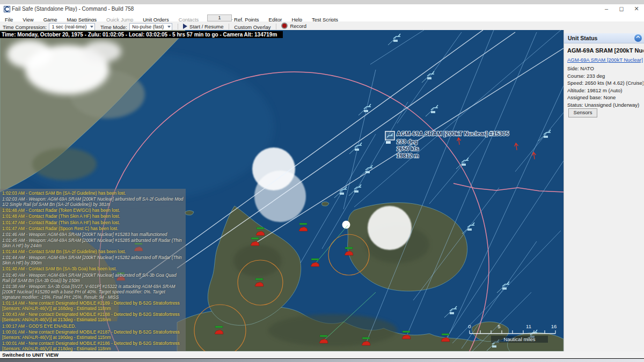 This screenshot has width=644, height=362. Describe the element at coordinates (73, 9) in the screenshot. I see `window-title: Fail Safe (Standalone Play) - Command - …` at that location.